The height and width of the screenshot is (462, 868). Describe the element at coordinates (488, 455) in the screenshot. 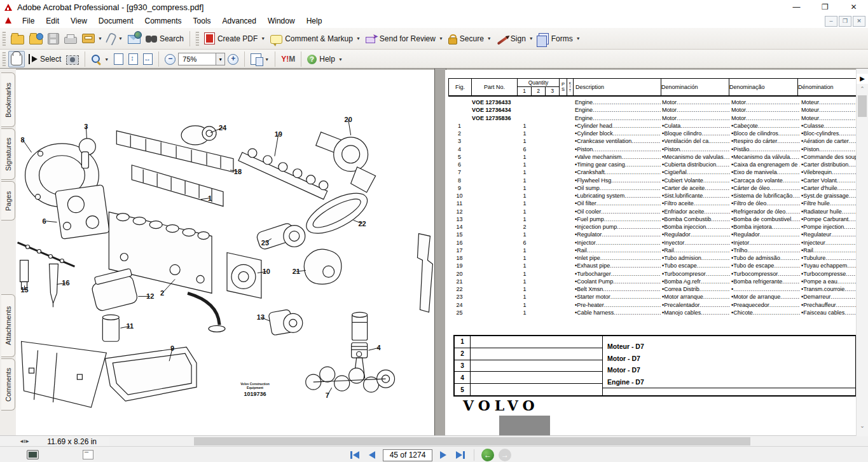

I see `previous-view-button: ←` at that location.